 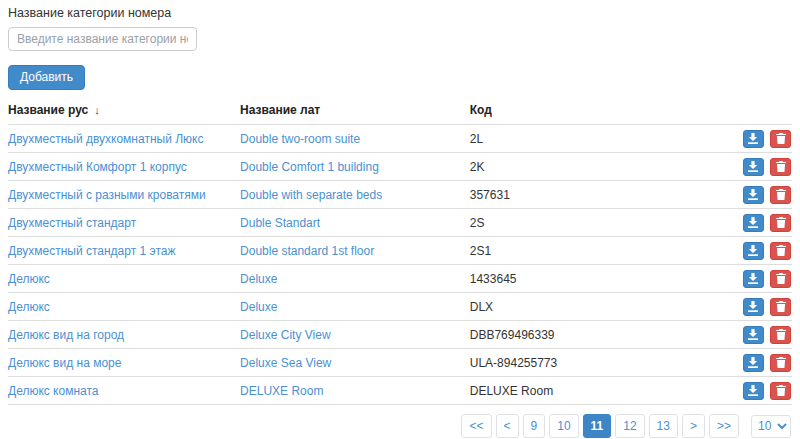 What do you see at coordinates (106, 139) in the screenshot?
I see `name-rus-link: Двухместный двухкомнатный Люкс` at bounding box center [106, 139].